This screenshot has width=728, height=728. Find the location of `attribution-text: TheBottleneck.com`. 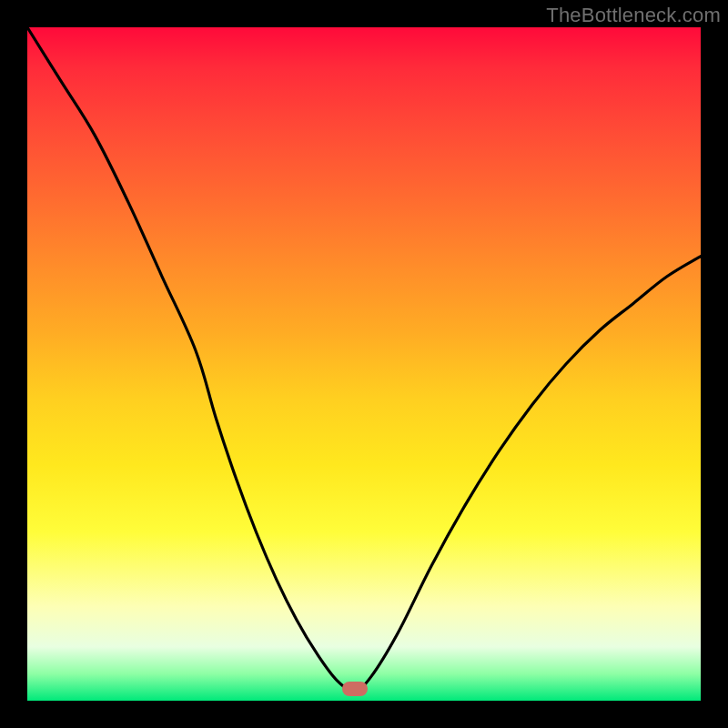

attribution-text: TheBottleneck.com is located at coordinates (633, 15).